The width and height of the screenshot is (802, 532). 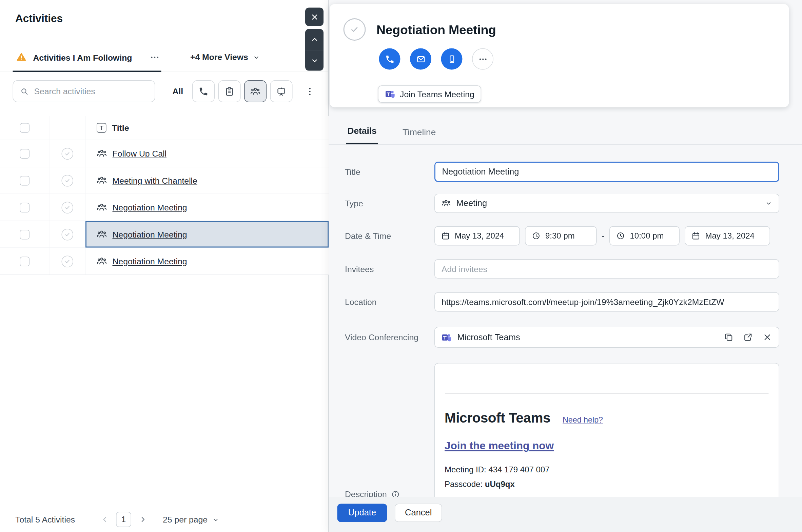 What do you see at coordinates (560, 56) in the screenshot?
I see `detail-header-card: Negotiation Meeting Join Teams Meeting` at bounding box center [560, 56].